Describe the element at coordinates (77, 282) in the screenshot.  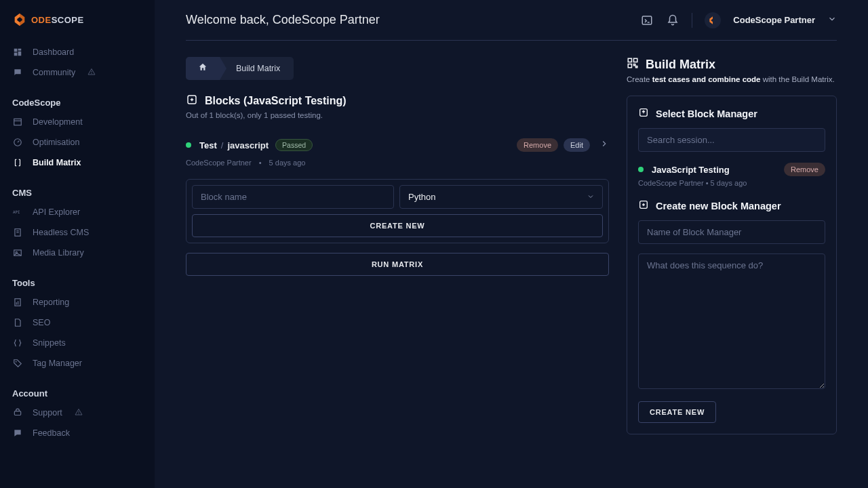
I see `nav-heading-tools: Tools` at that location.